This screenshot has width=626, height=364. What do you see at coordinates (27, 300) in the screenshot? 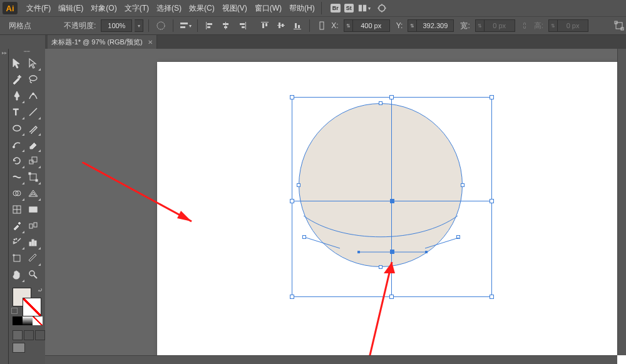
I see `fill-stroke-control: ⤾` at bounding box center [27, 300].